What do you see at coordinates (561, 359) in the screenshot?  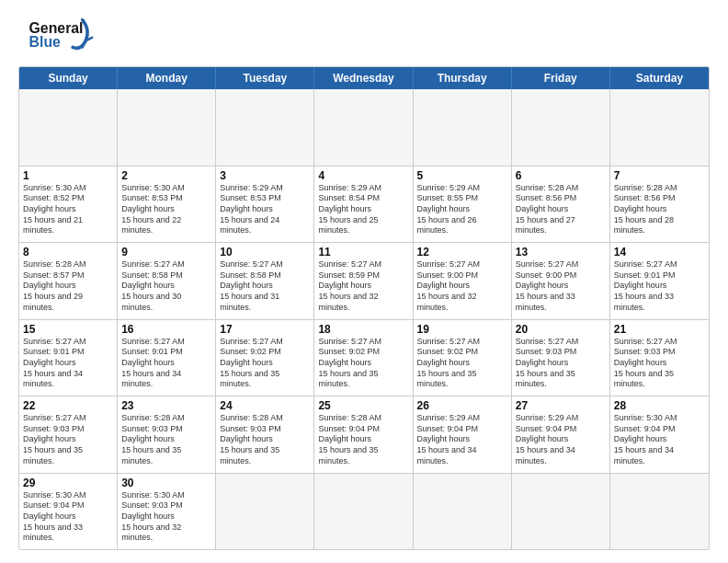 I see `calendar-cell: 20Sunrise: 5:27 AMSunset: 9:03 PMDayligh…` at bounding box center [561, 359].